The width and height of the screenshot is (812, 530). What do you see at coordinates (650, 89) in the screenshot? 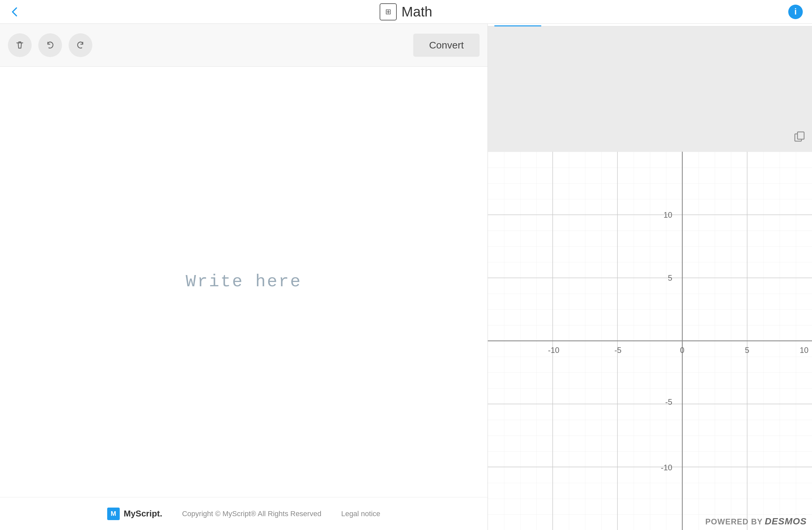
I see `math-display` at bounding box center [650, 89].